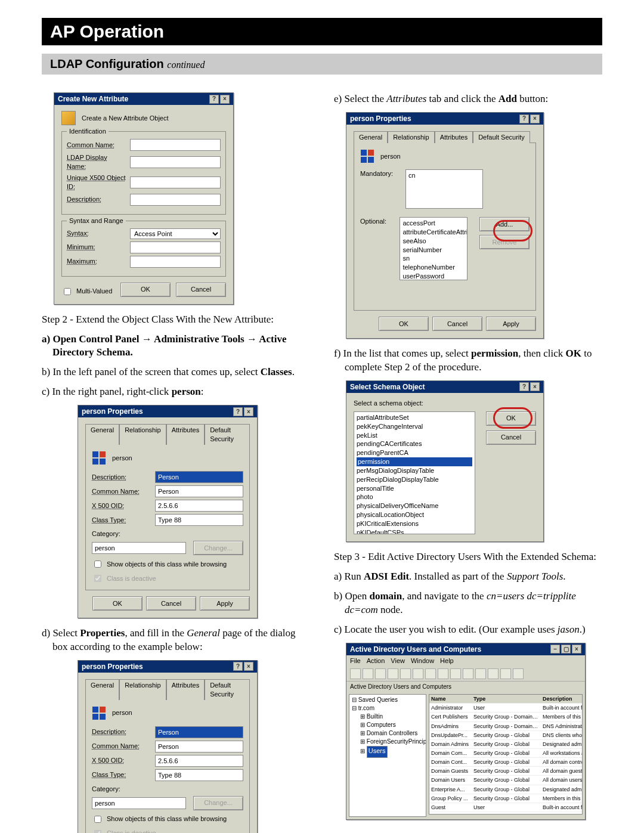 The height and width of the screenshot is (833, 644). What do you see at coordinates (355, 661) in the screenshot?
I see `menu-item: File` at bounding box center [355, 661].